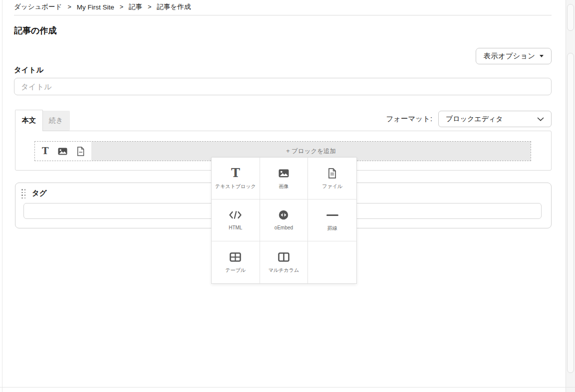  Describe the element at coordinates (63, 151) in the screenshot. I see `block-toolbar-icons: T` at that location.